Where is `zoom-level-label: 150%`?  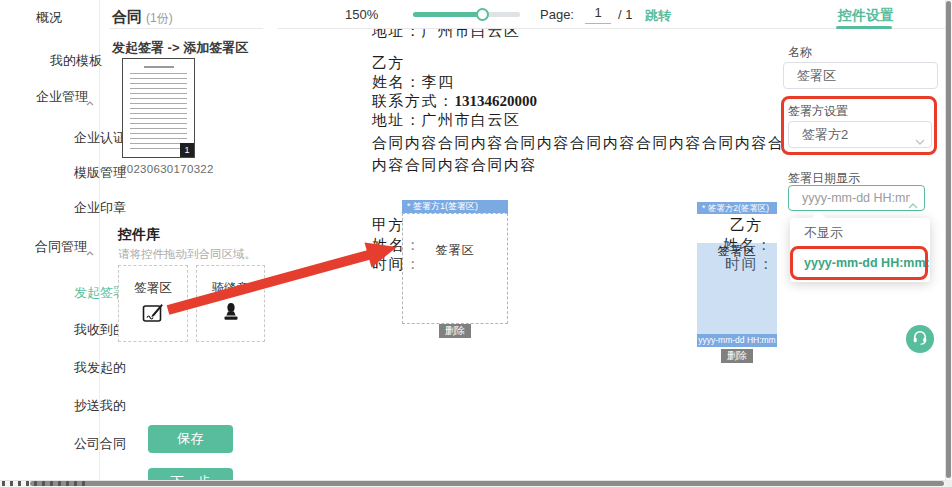 zoom-level-label: 150% is located at coordinates (362, 14).